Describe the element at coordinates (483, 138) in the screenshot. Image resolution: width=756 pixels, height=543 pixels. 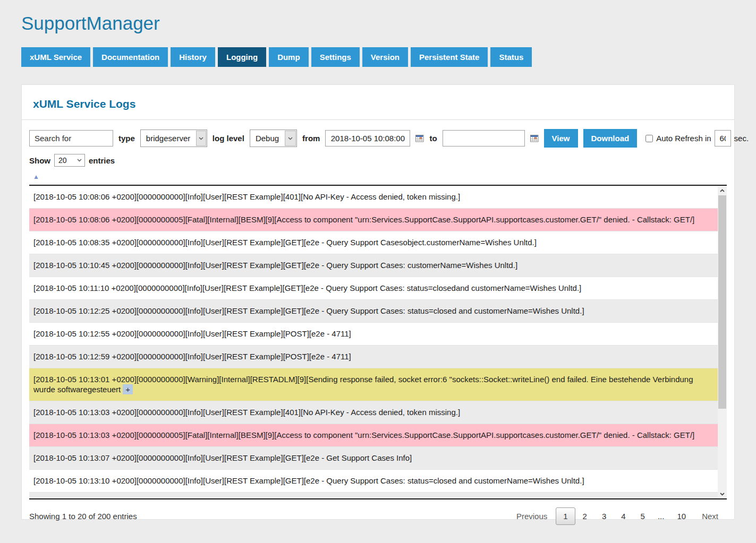
I see `to-date-input` at that location.